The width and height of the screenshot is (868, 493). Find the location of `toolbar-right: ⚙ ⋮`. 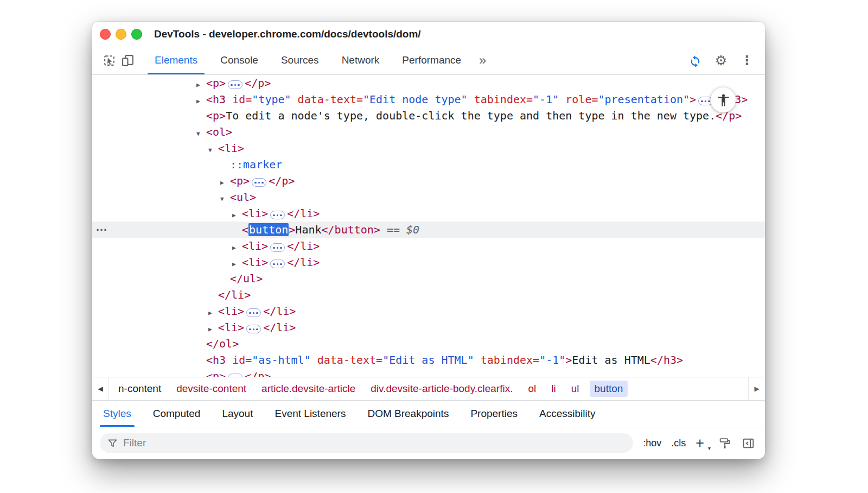

toolbar-right: ⚙ ⋮ is located at coordinates (725, 60).